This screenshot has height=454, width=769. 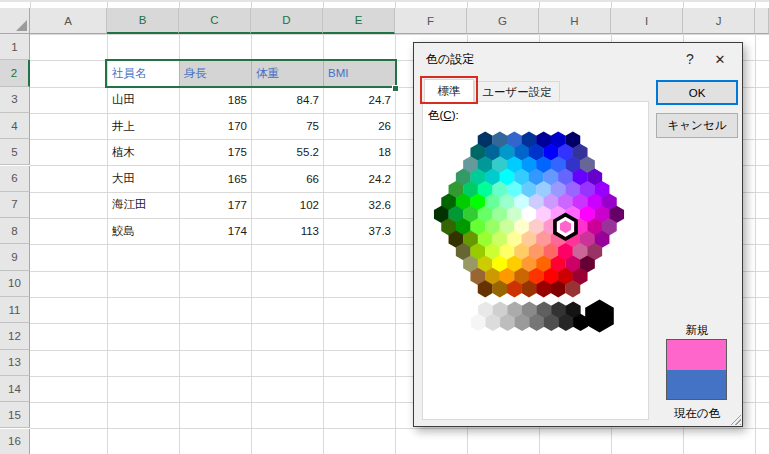 What do you see at coordinates (215, 205) in the screenshot?
I see `table-cell: 177` at bounding box center [215, 205].